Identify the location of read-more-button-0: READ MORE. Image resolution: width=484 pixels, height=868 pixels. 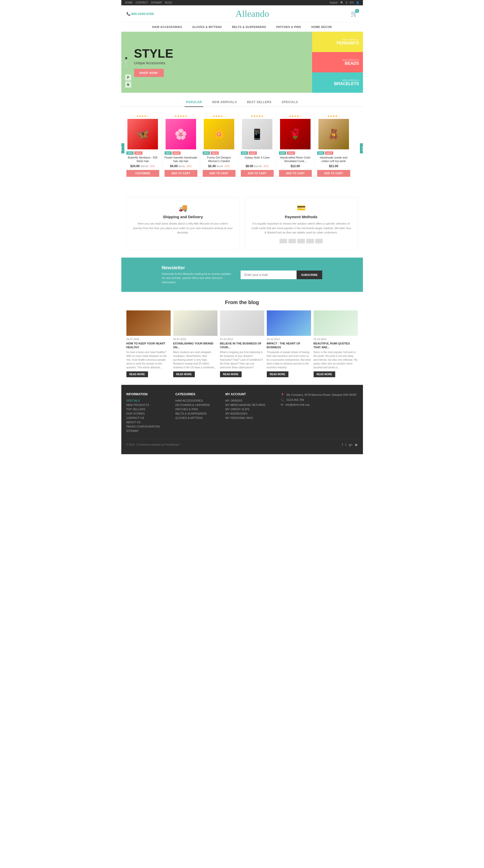
(137, 374).